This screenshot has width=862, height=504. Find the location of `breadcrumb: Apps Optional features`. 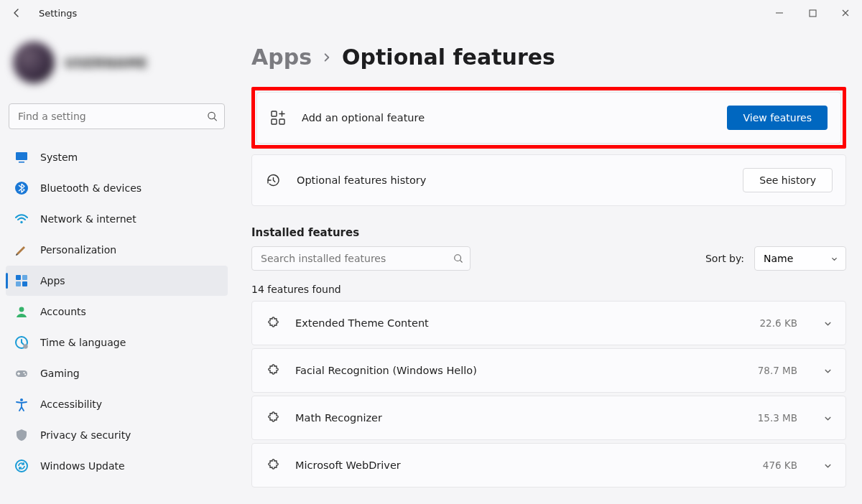

breadcrumb: Apps Optional features is located at coordinates (549, 57).